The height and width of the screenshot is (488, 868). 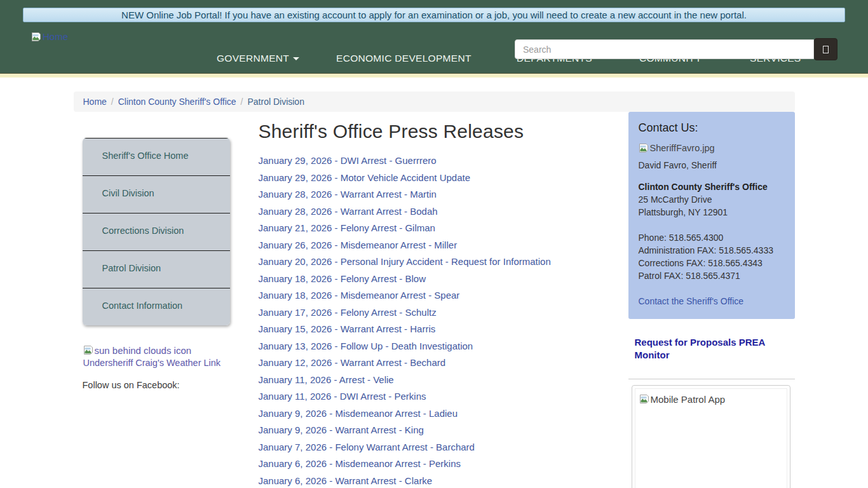 I want to click on press-release-link: January 11, 2026 - Arrest - Velie, so click(x=327, y=380).